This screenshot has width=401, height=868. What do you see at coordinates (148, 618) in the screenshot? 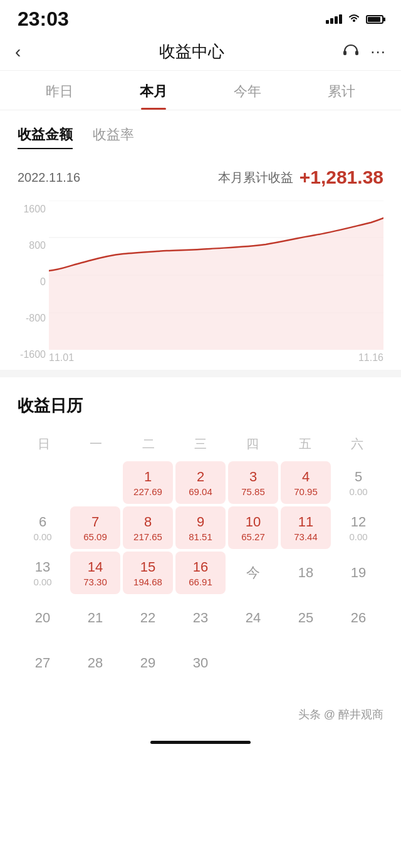
I see `calendar-cell: 22` at bounding box center [148, 618].